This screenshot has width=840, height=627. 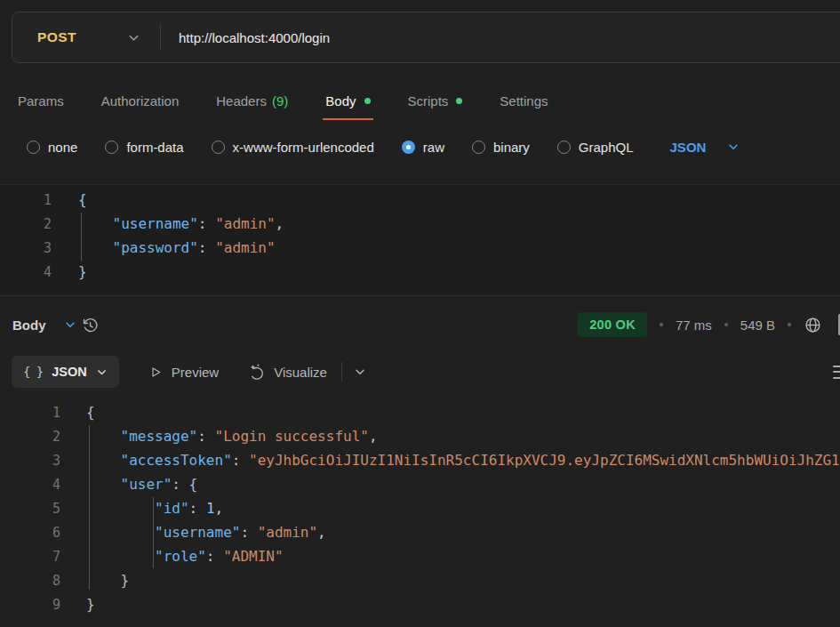 I want to click on tab-headers: Headers(9), so click(x=252, y=101).